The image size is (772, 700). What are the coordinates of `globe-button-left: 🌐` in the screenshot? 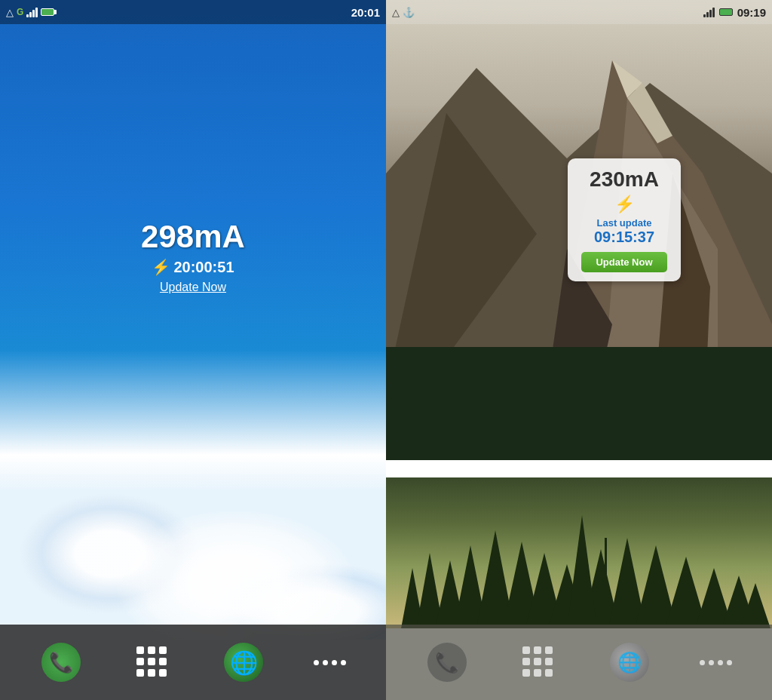 It's located at (244, 662).